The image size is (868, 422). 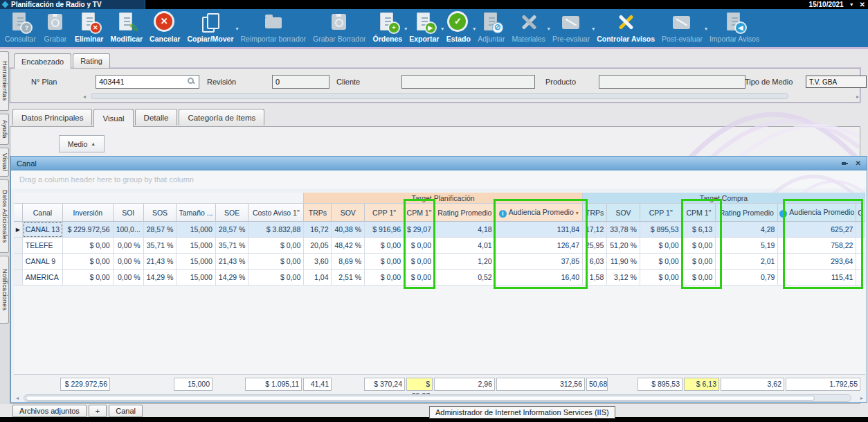 I want to click on column-header-sov_plan: SOV, so click(x=348, y=213).